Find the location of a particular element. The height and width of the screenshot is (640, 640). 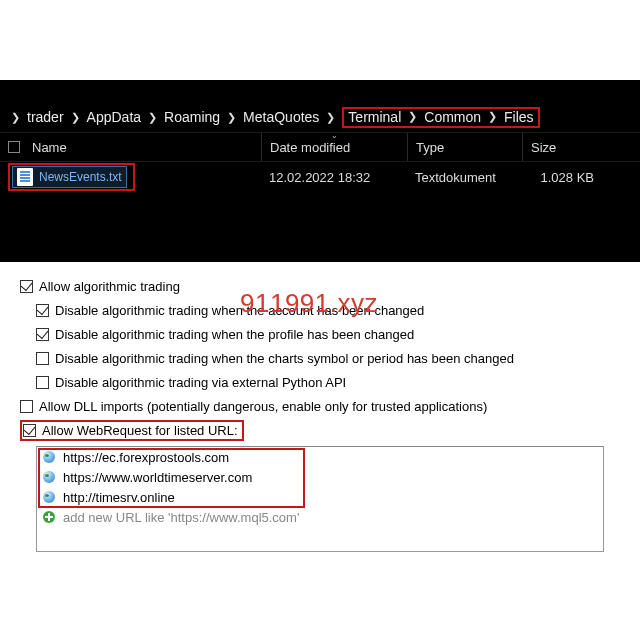

crumb-trader: trader is located at coordinates (46, 117).